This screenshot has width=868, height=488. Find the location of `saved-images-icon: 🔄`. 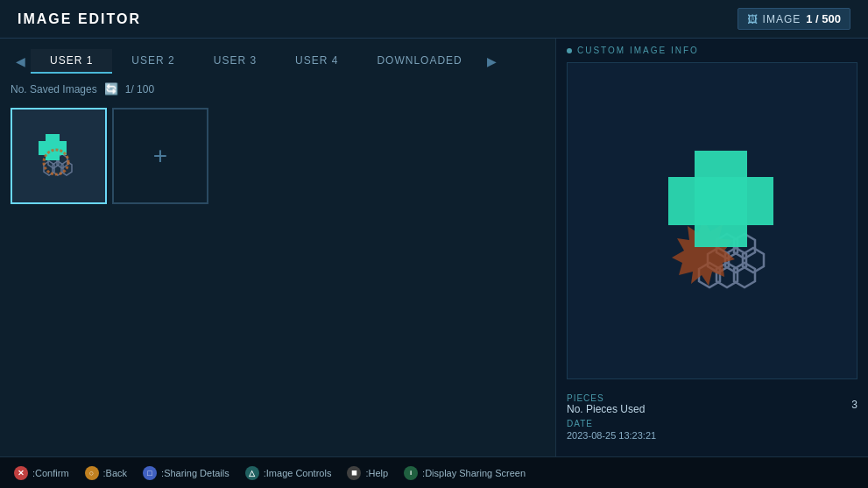

saved-images-icon: 🔄 is located at coordinates (111, 89).